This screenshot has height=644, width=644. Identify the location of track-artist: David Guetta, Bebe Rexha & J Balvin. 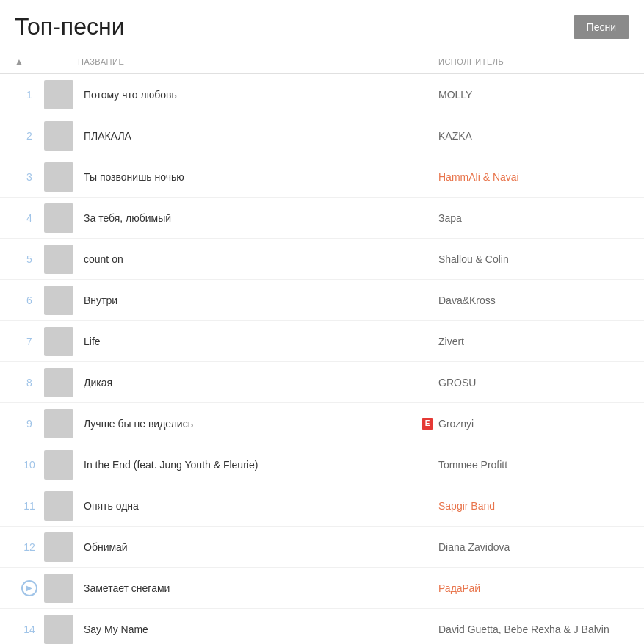
(534, 629).